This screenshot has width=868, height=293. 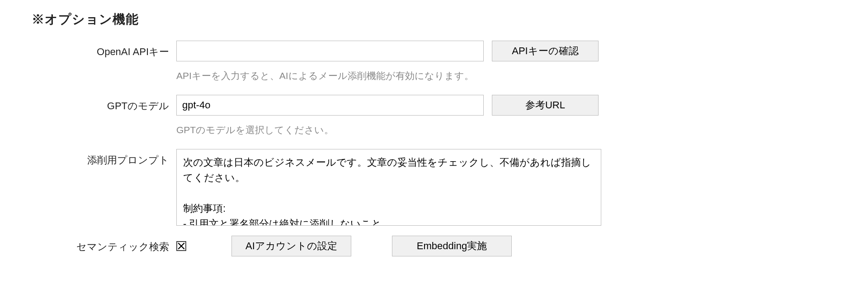 What do you see at coordinates (330, 51) in the screenshot?
I see `api-key-input` at bounding box center [330, 51].